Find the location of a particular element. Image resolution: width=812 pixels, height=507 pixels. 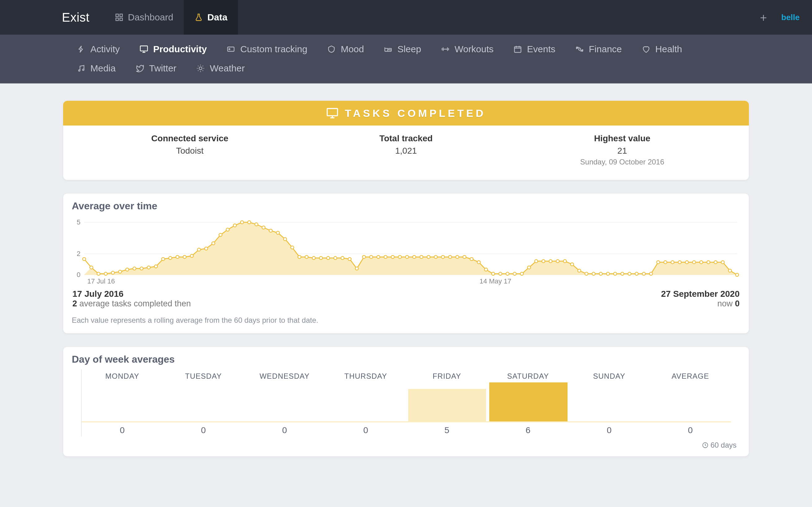

subnav-label-weather: Weather is located at coordinates (227, 68).